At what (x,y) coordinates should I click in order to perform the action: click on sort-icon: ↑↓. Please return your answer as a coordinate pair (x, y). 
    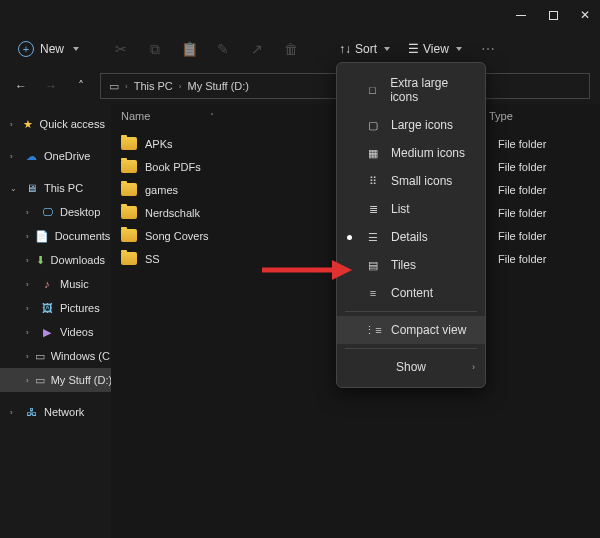
    Looking at the image, I should click on (345, 49).